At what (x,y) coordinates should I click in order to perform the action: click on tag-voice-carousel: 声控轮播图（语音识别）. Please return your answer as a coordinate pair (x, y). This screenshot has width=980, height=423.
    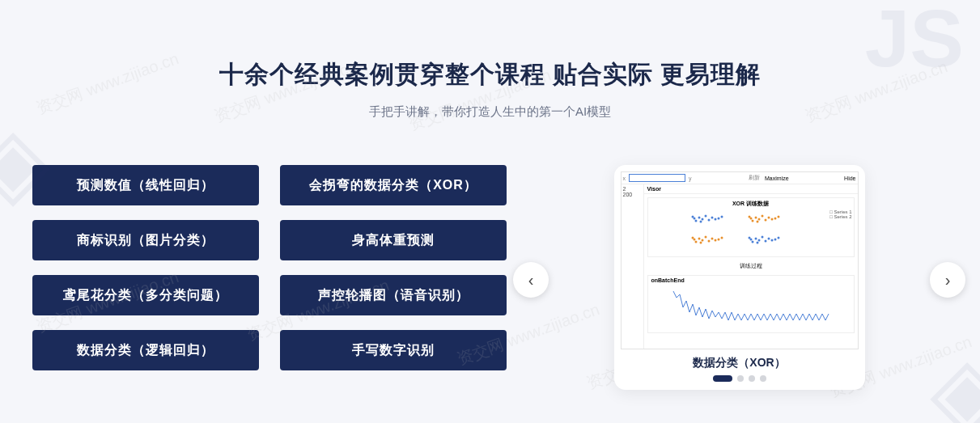
    Looking at the image, I should click on (393, 295).